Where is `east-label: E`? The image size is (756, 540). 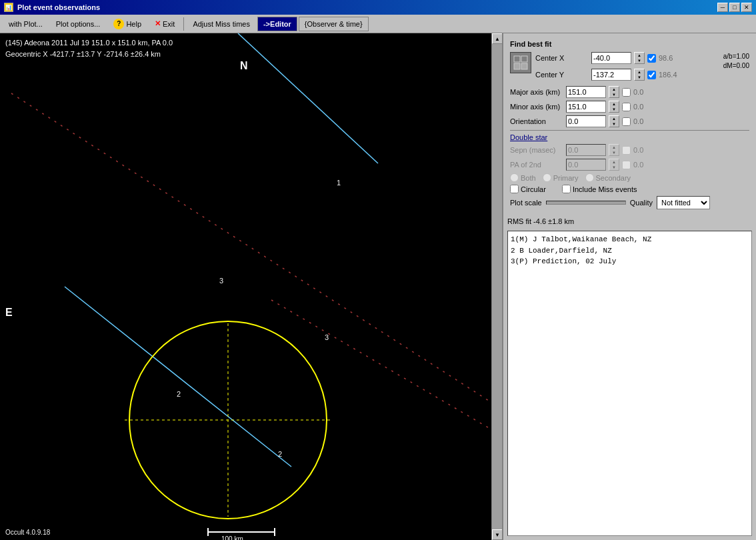 east-label: E is located at coordinates (9, 313).